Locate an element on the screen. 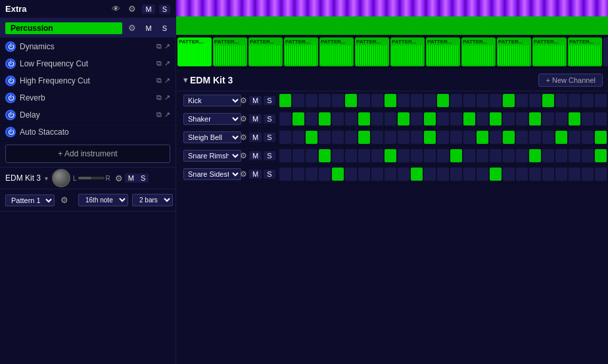 Image resolution: width=608 pixels, height=364 pixels. add-instrument-button: + Add instrument is located at coordinates (88, 154).